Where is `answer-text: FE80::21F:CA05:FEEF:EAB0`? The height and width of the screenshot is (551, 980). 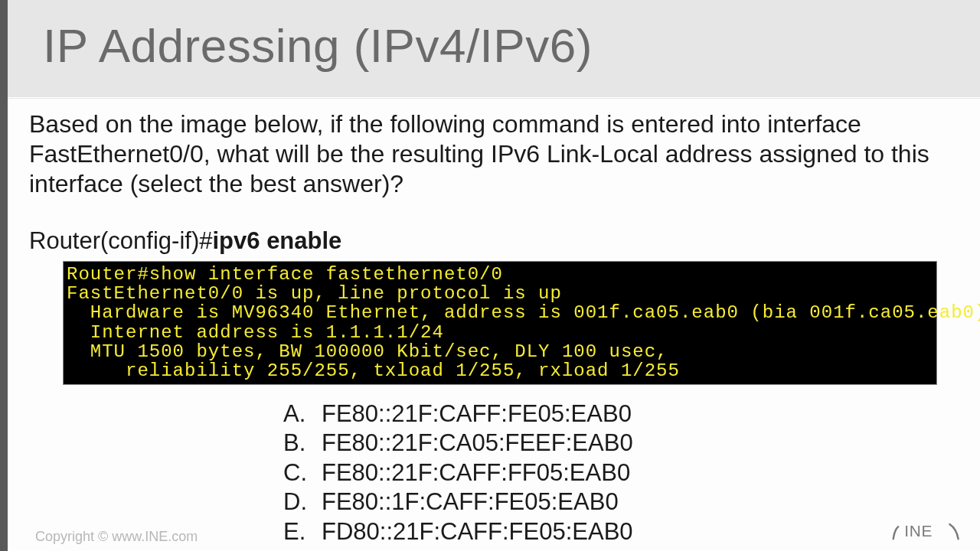 answer-text: FE80::21F:CA05:FEEF:EAB0 is located at coordinates (478, 443).